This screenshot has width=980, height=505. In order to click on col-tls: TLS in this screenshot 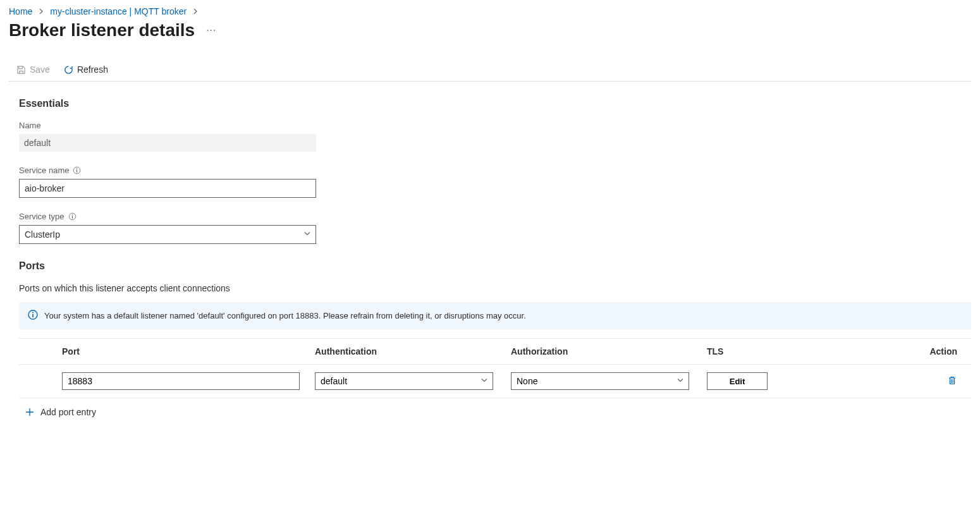, I will do `click(805, 351)`.